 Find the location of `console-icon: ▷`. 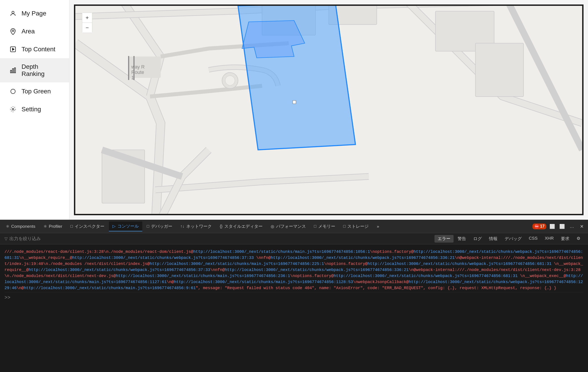

console-icon: ▷ is located at coordinates (114, 226).